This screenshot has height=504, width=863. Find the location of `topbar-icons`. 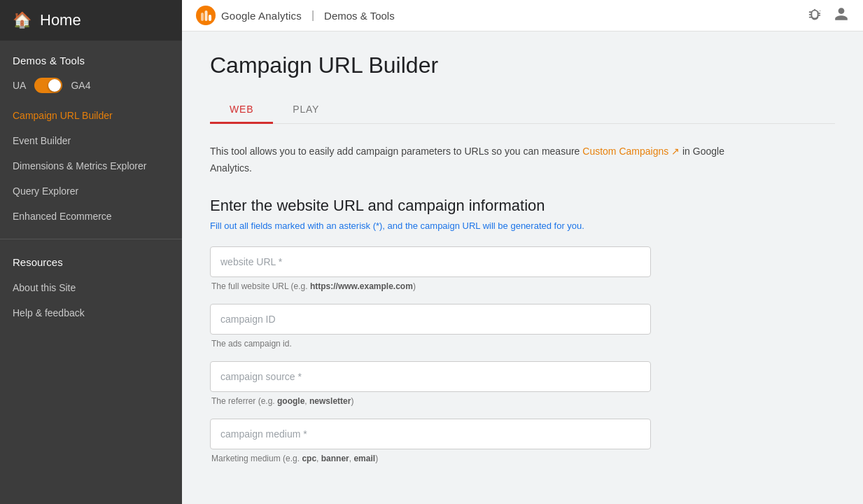

topbar-icons is located at coordinates (828, 15).